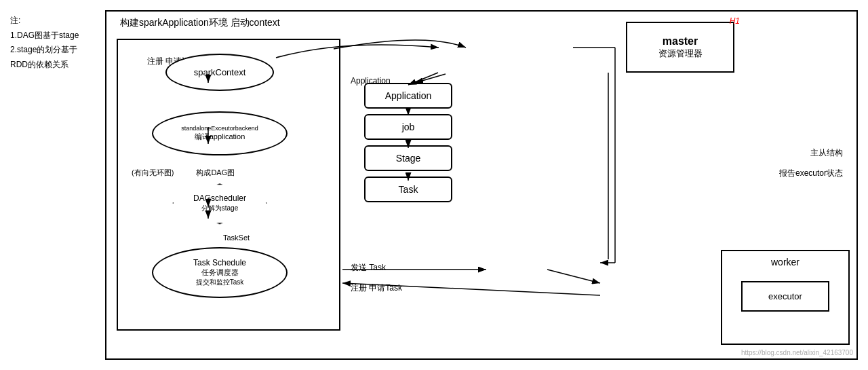 The height and width of the screenshot is (370, 868). What do you see at coordinates (54, 50) in the screenshot?
I see `note-line2: 2.stage的划分基于` at bounding box center [54, 50].